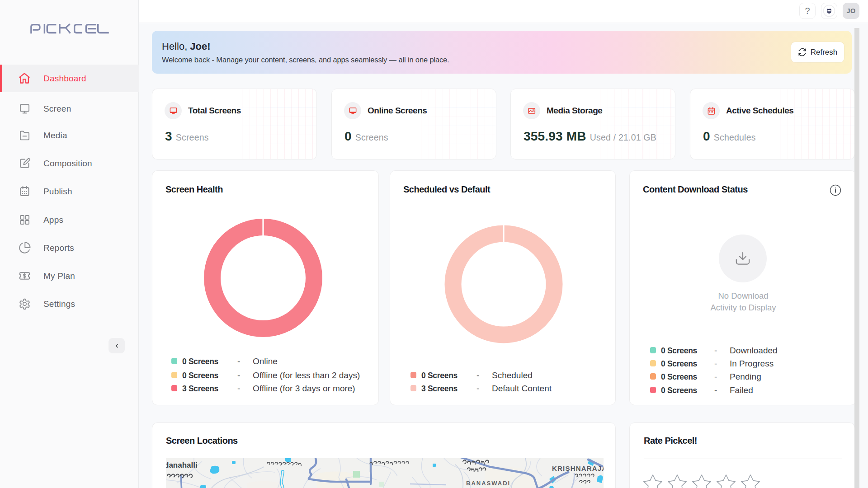 The image size is (868, 488). What do you see at coordinates (578, 468) in the screenshot?
I see `svg-text: KRISHNARAJAPU` at bounding box center [578, 468].